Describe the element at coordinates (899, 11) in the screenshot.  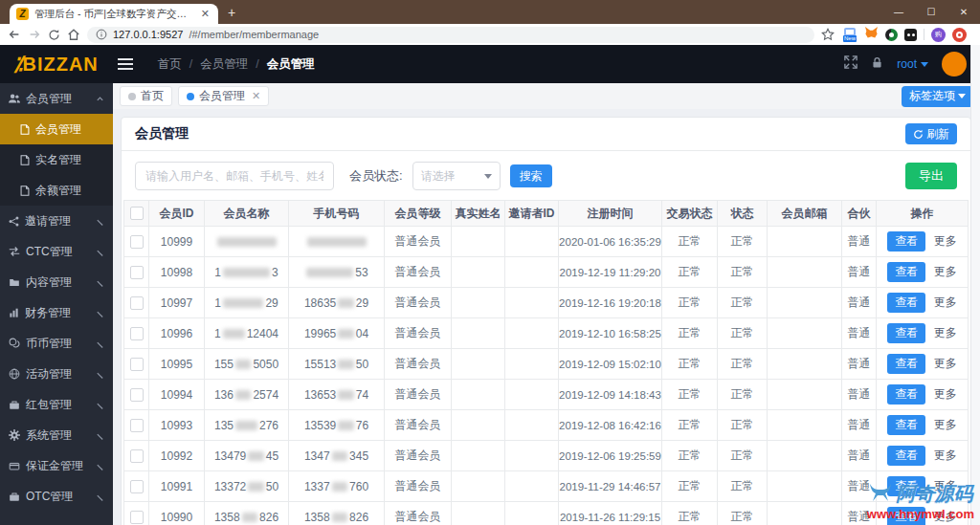
I see `minimize-icon: —` at that location.